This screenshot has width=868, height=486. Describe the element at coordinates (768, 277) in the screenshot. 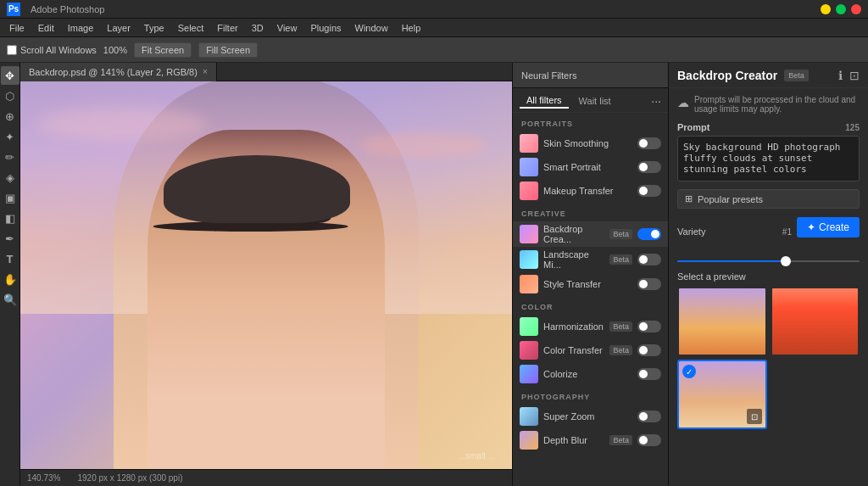

I see `select-preview-label: Select a preview` at that location.